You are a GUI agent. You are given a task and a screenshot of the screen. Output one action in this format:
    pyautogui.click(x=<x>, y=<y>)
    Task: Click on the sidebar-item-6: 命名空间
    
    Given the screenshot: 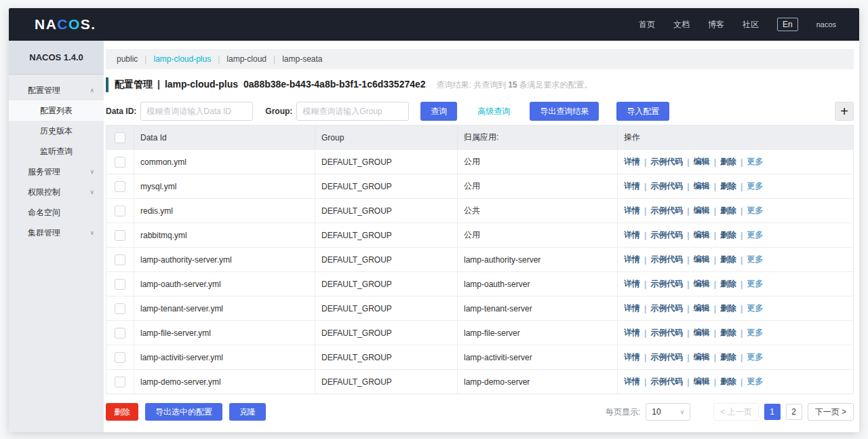 What is the action you would take?
    pyautogui.click(x=56, y=212)
    